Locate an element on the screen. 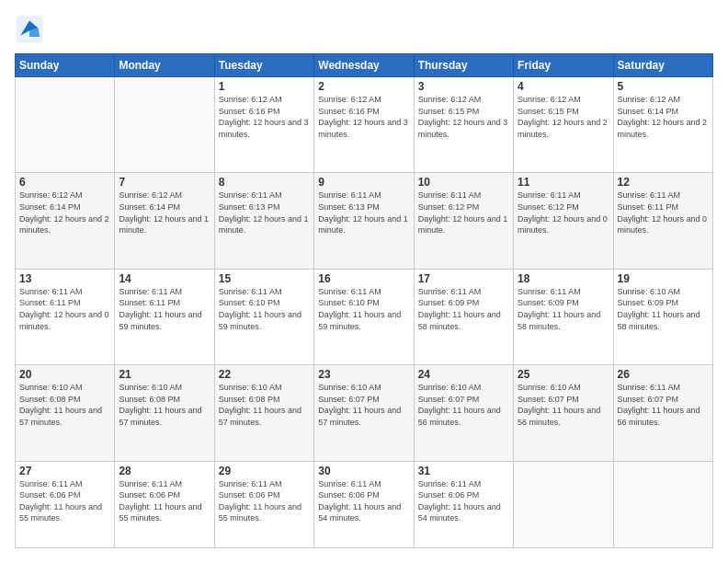 Image resolution: width=728 pixels, height=563 pixels. day-info: Sunrise: 6:12 AM Sunset: 6:16 PM Dayligh… is located at coordinates (265, 117).